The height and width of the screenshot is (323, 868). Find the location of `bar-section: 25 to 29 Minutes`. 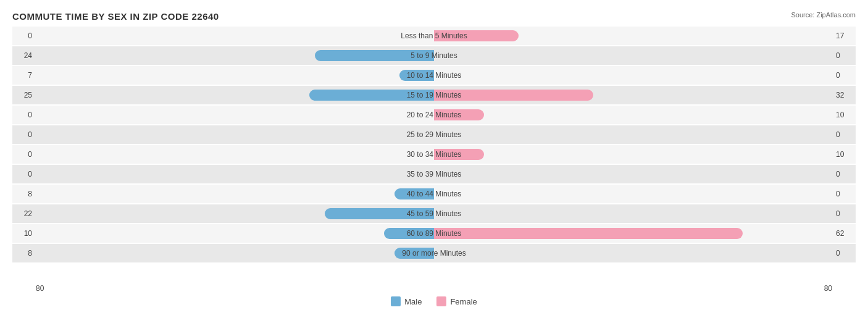

bar-section: 25 to 29 Minutes is located at coordinates (434, 135).